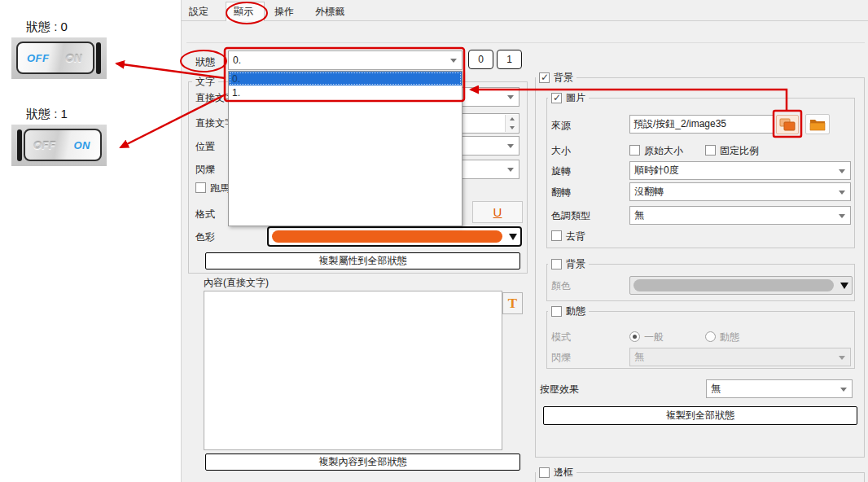 Image resolution: width=868 pixels, height=482 pixels. Describe the element at coordinates (639, 357) in the screenshot. I see `dynamic-blink-value: 無` at that location.